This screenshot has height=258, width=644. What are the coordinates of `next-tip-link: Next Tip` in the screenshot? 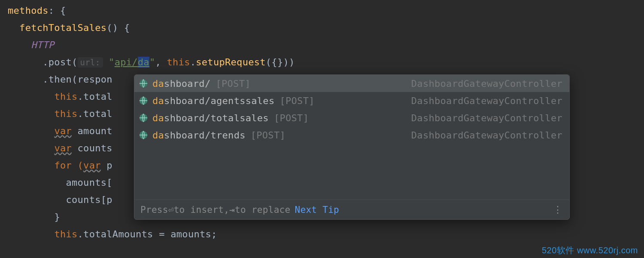 It's located at (317, 210).